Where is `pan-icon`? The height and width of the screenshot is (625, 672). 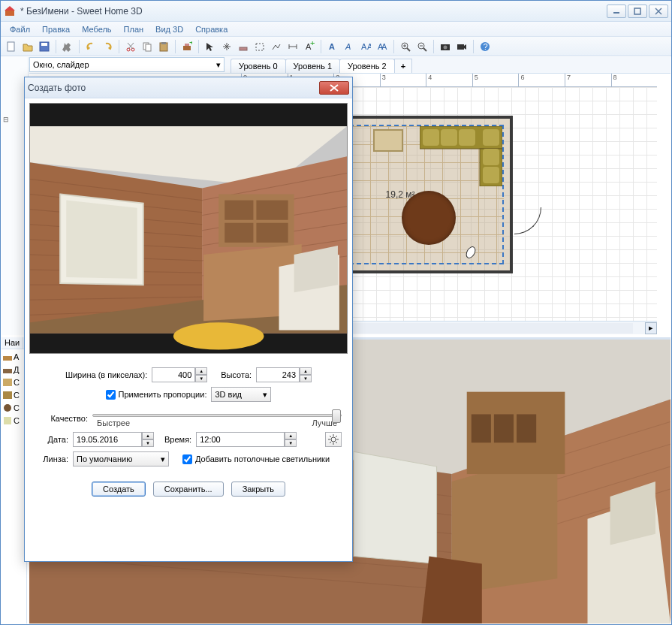 pan-icon is located at coordinates (227, 47).